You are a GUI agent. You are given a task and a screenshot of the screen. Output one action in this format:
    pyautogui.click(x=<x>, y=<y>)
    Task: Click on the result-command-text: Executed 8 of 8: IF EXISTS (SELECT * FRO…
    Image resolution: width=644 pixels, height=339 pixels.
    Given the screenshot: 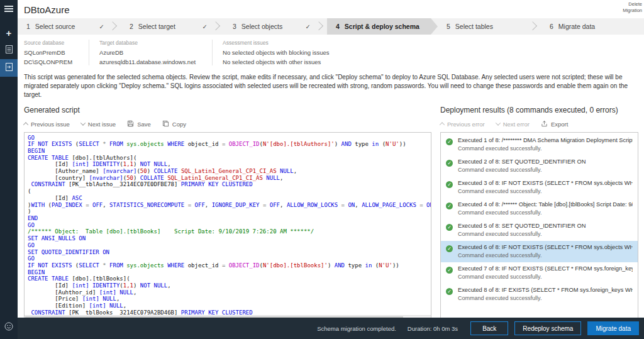 What is the action you would take?
    pyautogui.click(x=545, y=290)
    